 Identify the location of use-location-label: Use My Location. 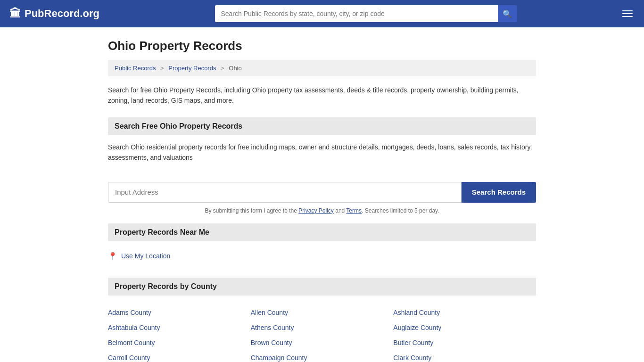
(146, 256).